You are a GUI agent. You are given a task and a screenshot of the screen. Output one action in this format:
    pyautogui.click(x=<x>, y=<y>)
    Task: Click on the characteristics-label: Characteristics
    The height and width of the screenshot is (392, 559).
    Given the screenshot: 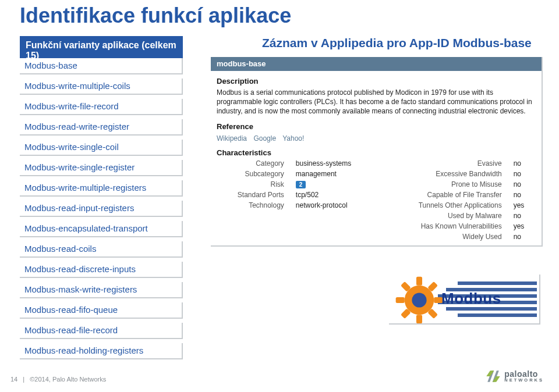 What is the action you would take?
    pyautogui.click(x=376, y=150)
    